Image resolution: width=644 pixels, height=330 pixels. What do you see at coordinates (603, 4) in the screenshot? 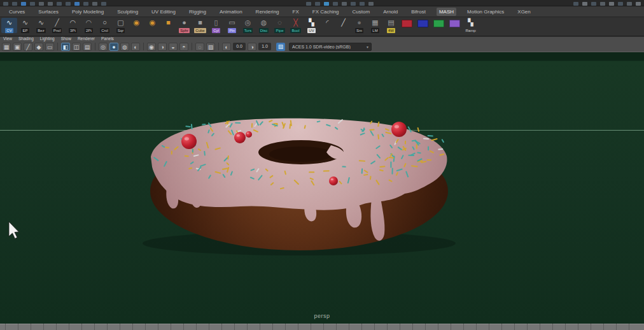
I see `render-settings-icon` at bounding box center [603, 4].